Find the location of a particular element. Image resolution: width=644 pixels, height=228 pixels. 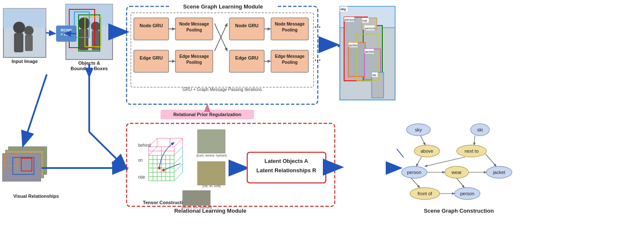

svg-text: Latent Objects A is located at coordinates (286, 161).